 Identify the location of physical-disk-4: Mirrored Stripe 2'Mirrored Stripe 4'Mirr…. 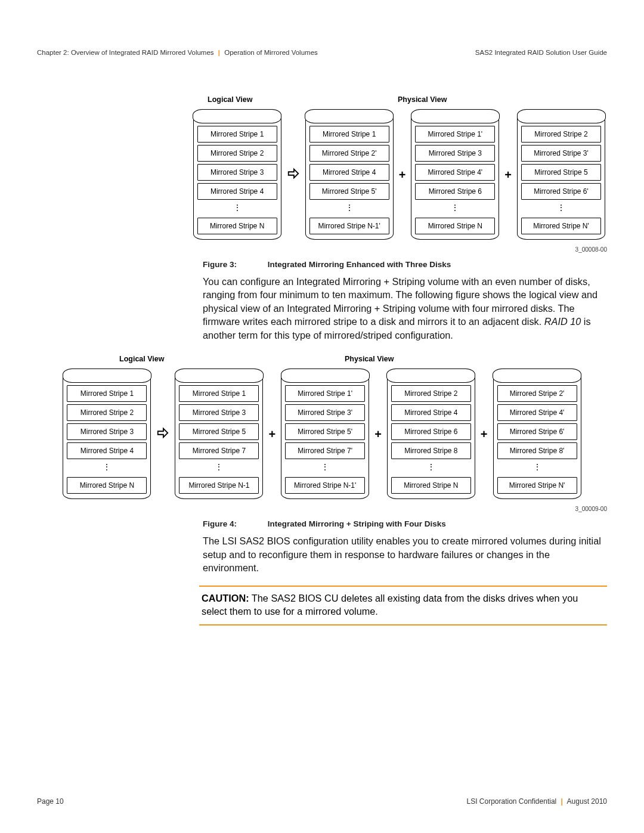
(537, 434).